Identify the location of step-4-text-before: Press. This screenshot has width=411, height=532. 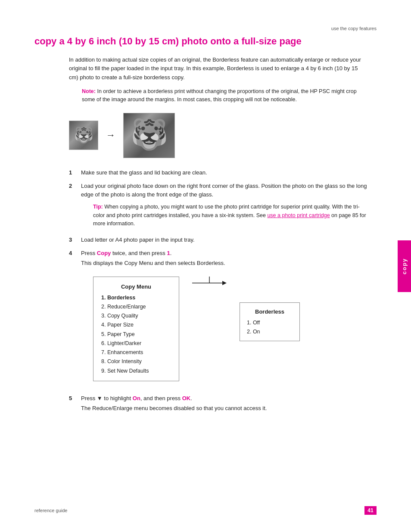
(89, 253).